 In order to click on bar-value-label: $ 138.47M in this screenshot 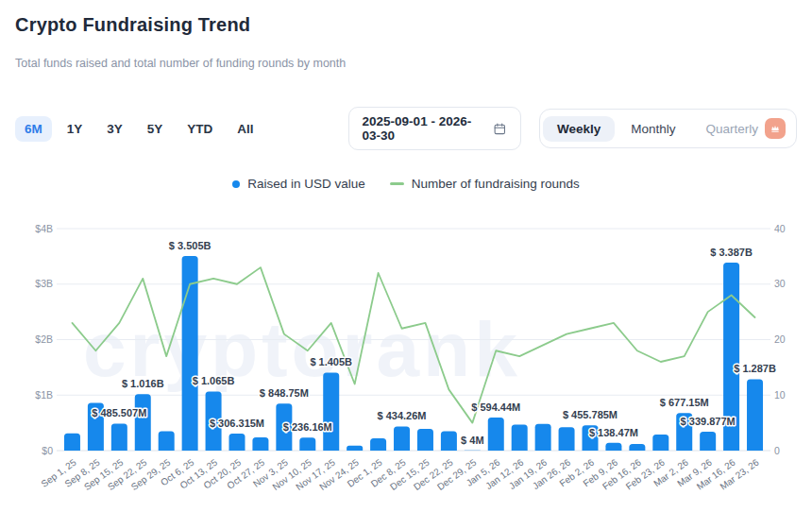, I will do `click(614, 433)`.